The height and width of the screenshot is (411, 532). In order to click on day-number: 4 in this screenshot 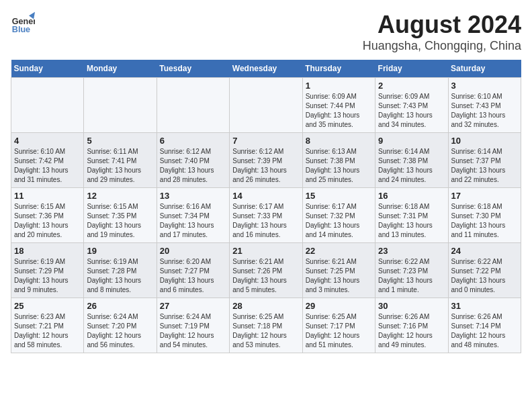, I will do `click(47, 141)`.